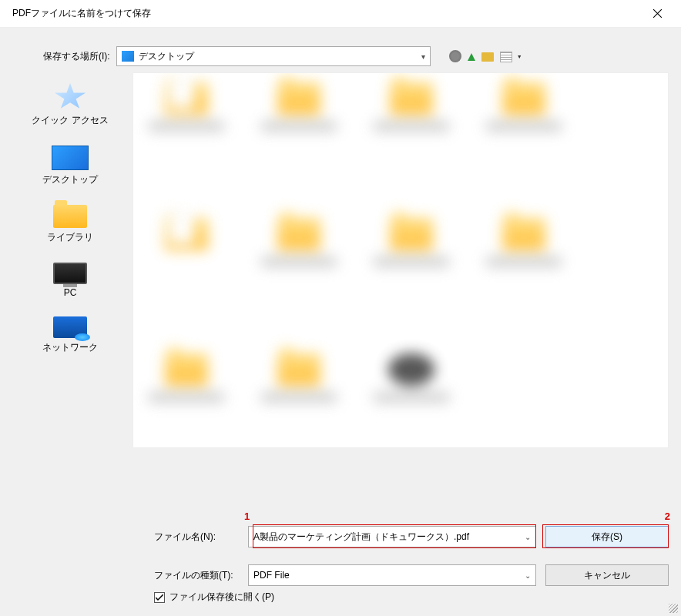  What do you see at coordinates (271, 575) in the screenshot?
I see `filetype-value: PDF File` at bounding box center [271, 575].